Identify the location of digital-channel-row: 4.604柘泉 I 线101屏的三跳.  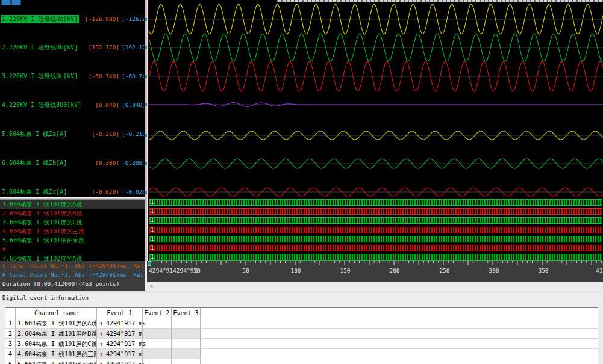
(72, 232).